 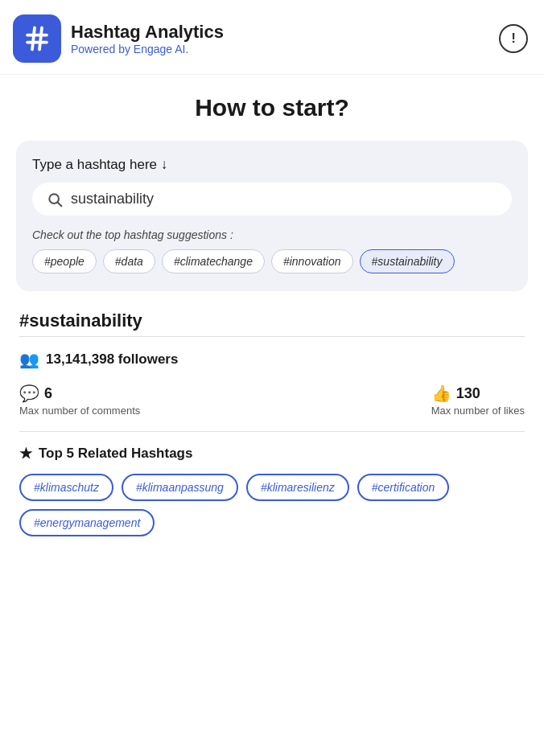 What do you see at coordinates (404, 487) in the screenshot?
I see `related-tag-certification: #certification` at bounding box center [404, 487].